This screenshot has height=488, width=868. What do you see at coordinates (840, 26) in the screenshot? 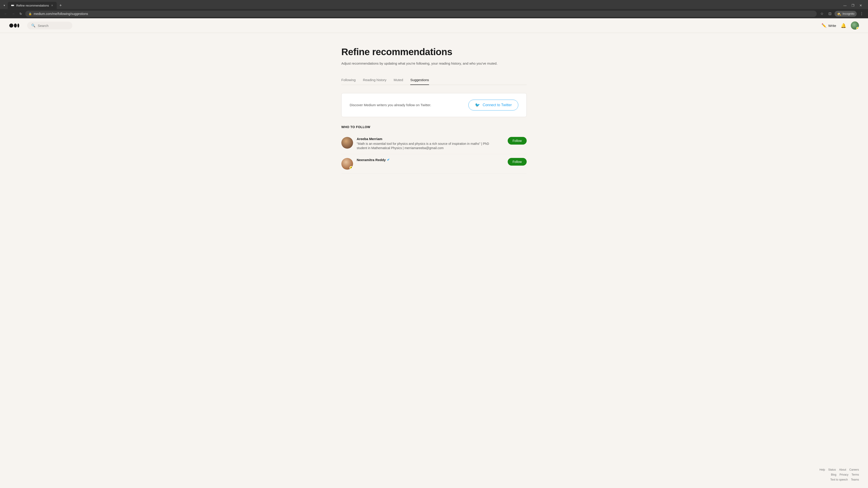
I see `header-right: ✏️ Write 🔔` at bounding box center [840, 26].